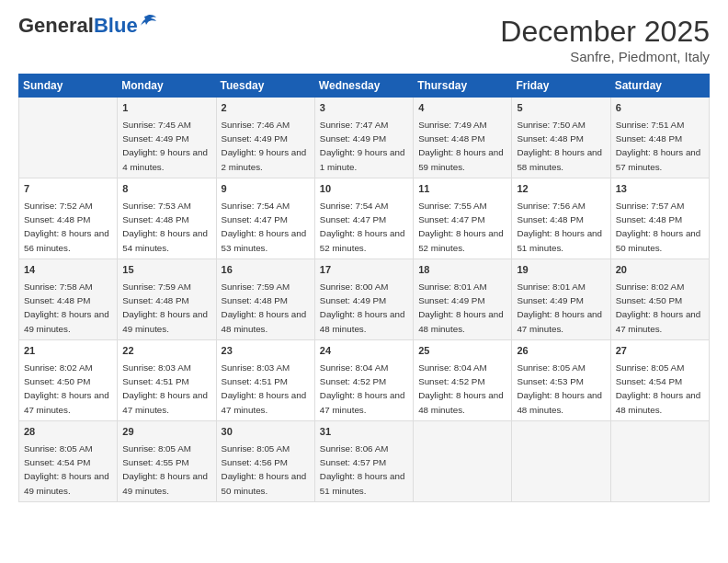 The image size is (728, 563). What do you see at coordinates (364, 432) in the screenshot?
I see `day-number: 31` at bounding box center [364, 432].